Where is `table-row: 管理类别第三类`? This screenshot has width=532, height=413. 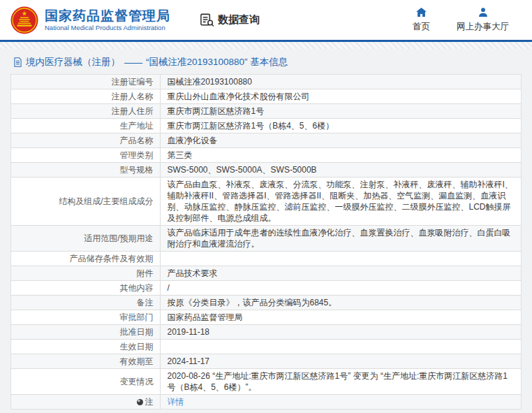 table-row: 管理类别第三类 is located at coordinates (266, 155).